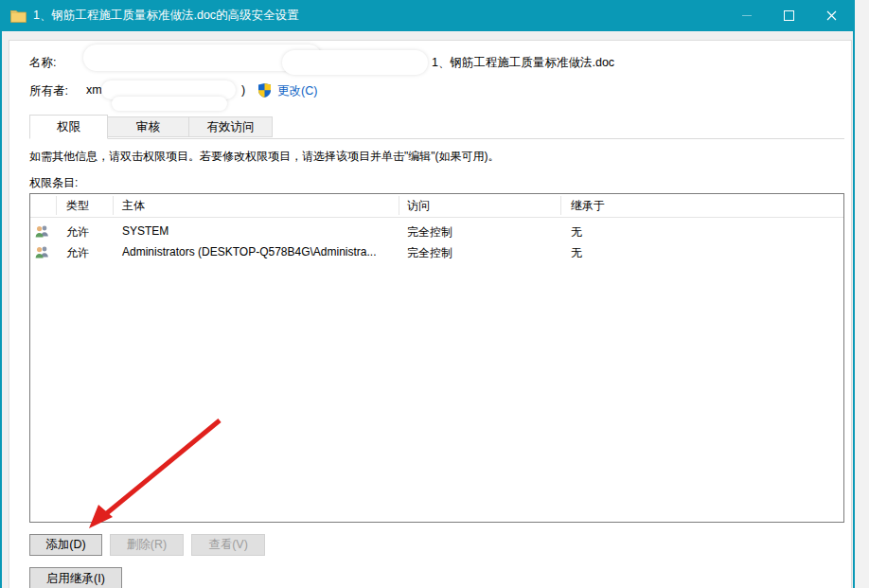 Image resolution: width=869 pixels, height=588 pixels. Describe the element at coordinates (68, 127) in the screenshot. I see `tab-permissions: 权限` at that location.